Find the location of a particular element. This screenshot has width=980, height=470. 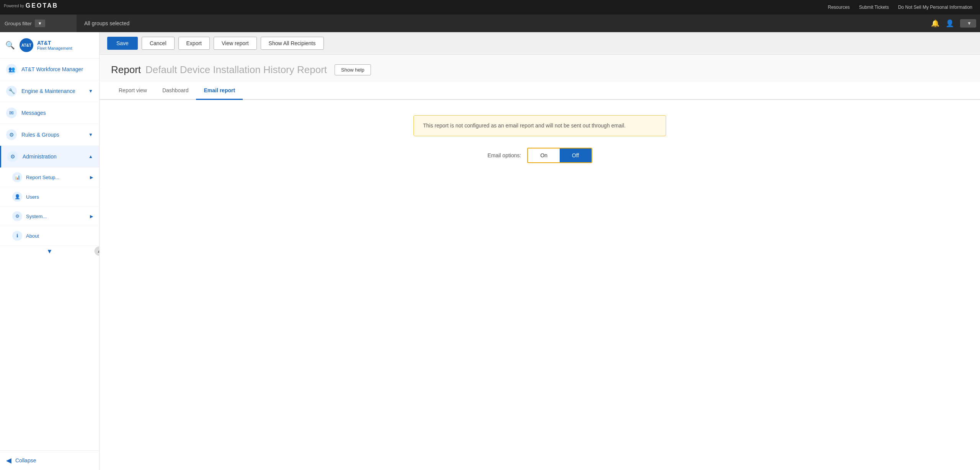

email-options-label: Email options: is located at coordinates (504, 155).